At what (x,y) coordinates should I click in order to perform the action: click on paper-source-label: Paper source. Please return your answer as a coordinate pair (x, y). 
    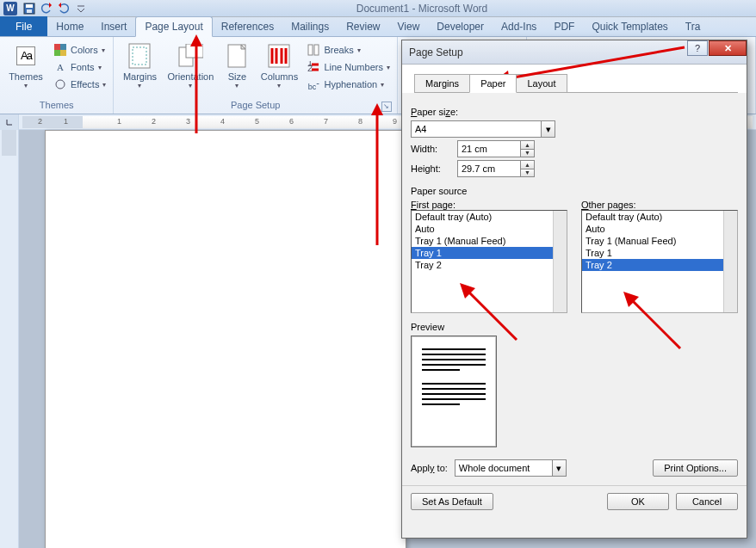
    Looking at the image, I should click on (574, 191).